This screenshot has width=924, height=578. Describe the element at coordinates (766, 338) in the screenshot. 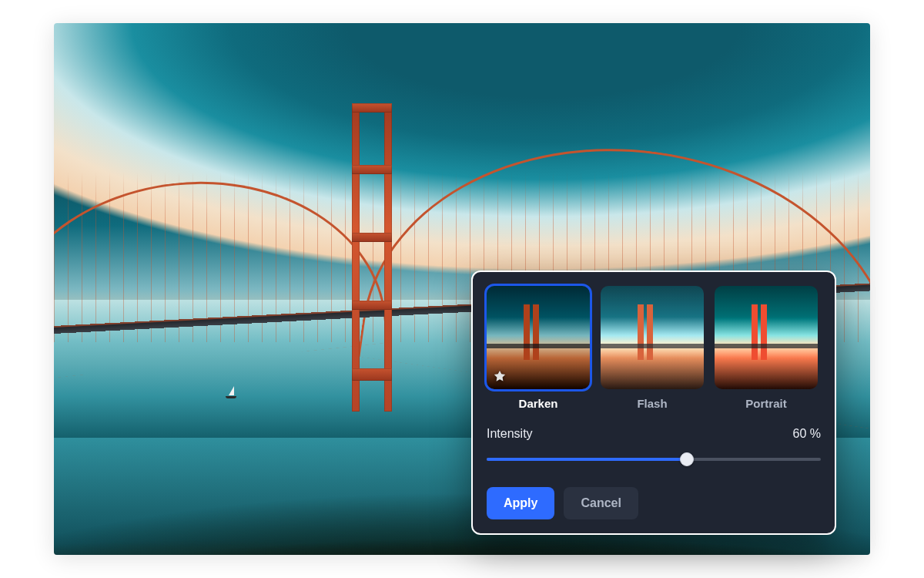

I see `filter-thumb-portrait` at that location.